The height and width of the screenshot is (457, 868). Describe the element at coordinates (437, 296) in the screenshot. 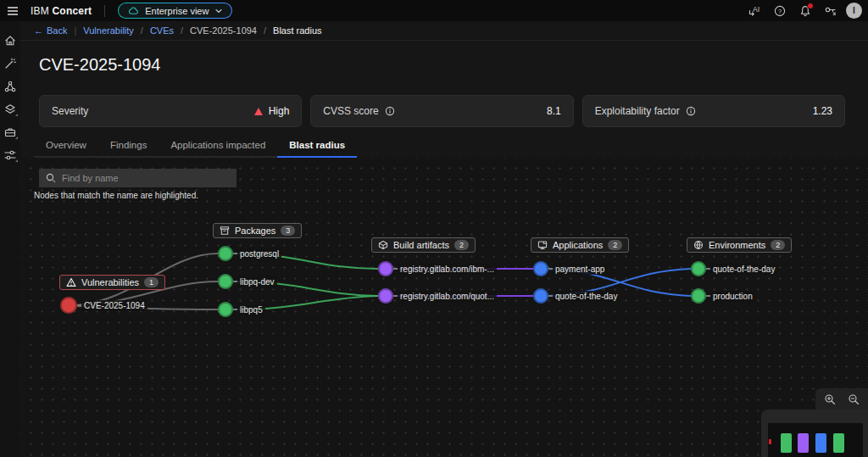

I see `node-artifact-quote: registry.gitlab.com/quot...` at that location.